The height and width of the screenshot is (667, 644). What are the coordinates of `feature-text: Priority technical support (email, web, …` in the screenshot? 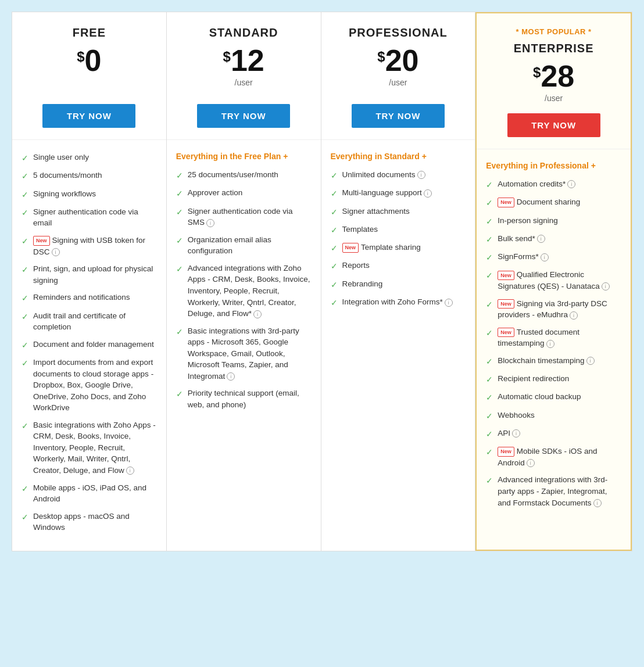 It's located at (250, 399).